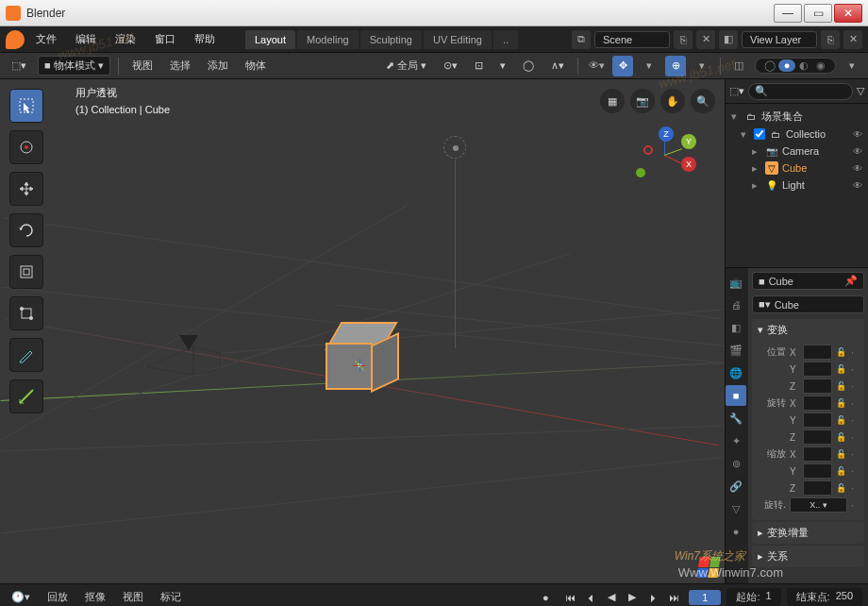 The width and height of the screenshot is (868, 606). I want to click on gizmo-toggle-icon: ✥, so click(623, 66).